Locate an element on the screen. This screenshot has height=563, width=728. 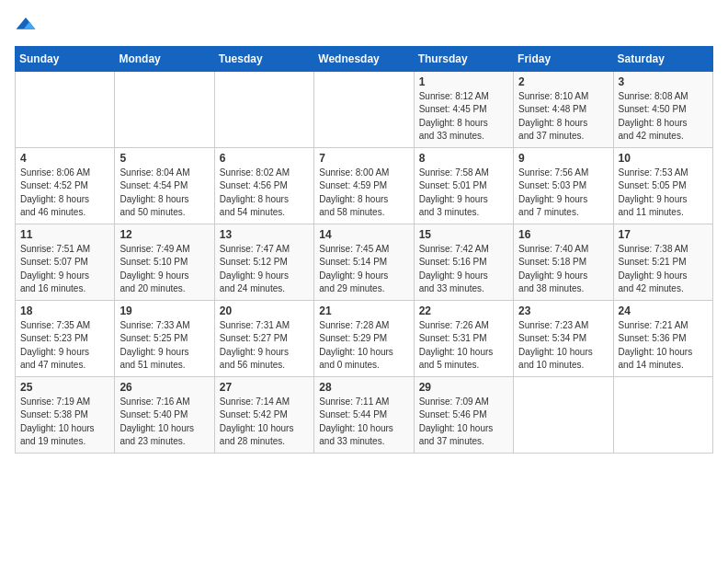
calendar-cell: 23Sunrise: 7:23 AM Sunset: 5:34 PM Dayli… is located at coordinates (563, 339).